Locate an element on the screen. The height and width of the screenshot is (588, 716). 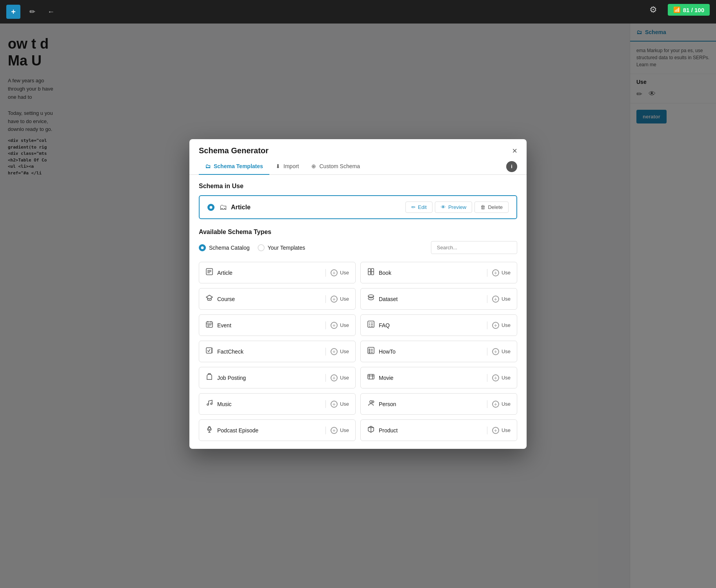
article-use-button: + Use is located at coordinates (340, 273).